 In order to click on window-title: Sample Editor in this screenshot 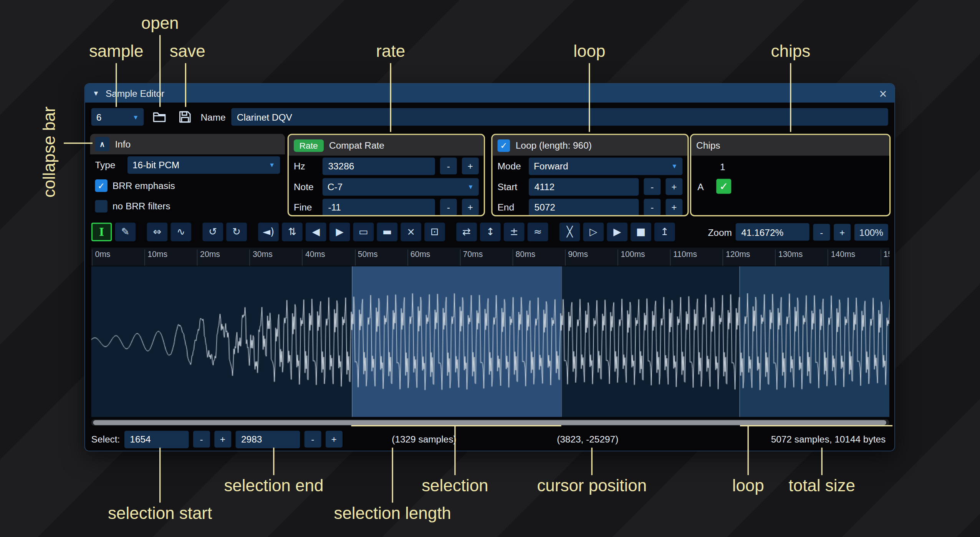, I will do `click(135, 93)`.